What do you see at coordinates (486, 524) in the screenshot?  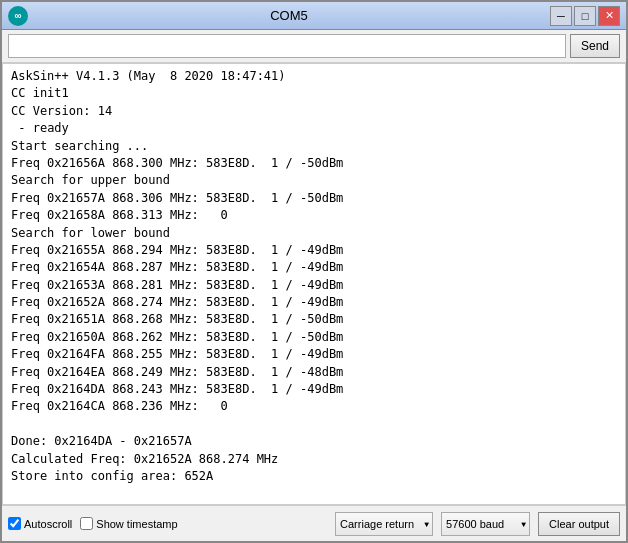 I see `baud-rate-dropdown: 300 baud 1200 baud 2400 baud 4800 baud 9…` at bounding box center [486, 524].